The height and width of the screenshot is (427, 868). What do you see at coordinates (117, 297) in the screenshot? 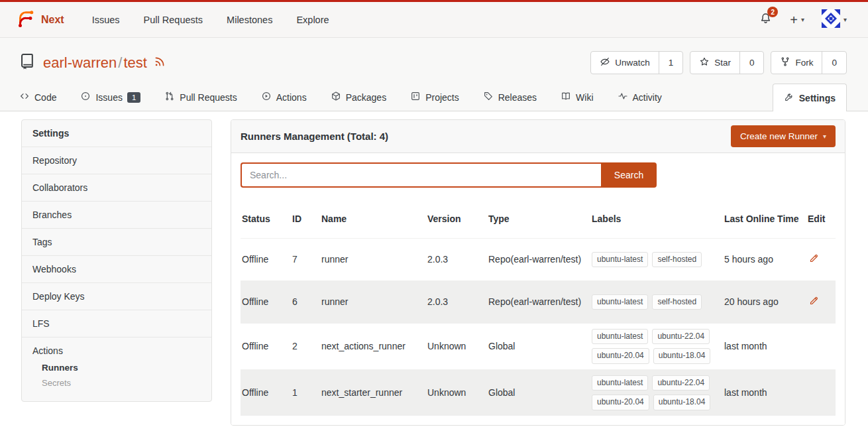
I see `sidebar-item-deploy-keys: Deploy Keys` at bounding box center [117, 297].